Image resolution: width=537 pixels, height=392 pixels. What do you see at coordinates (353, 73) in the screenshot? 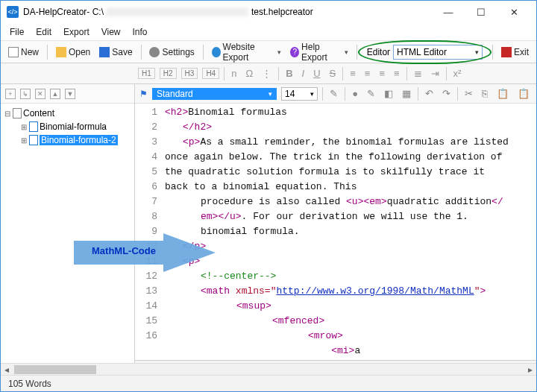
I see `align-left-icon: ≡` at bounding box center [353, 73].